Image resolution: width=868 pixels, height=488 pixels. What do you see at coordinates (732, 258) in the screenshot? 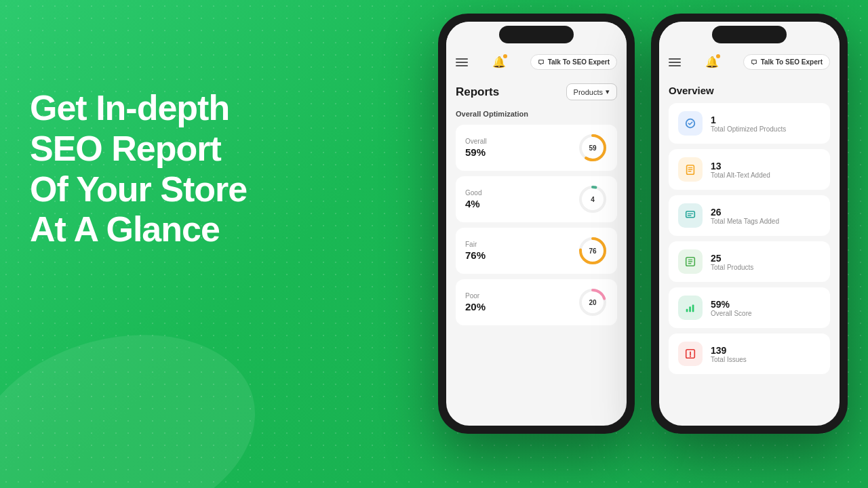
I see `ov-num: 25` at bounding box center [732, 258].